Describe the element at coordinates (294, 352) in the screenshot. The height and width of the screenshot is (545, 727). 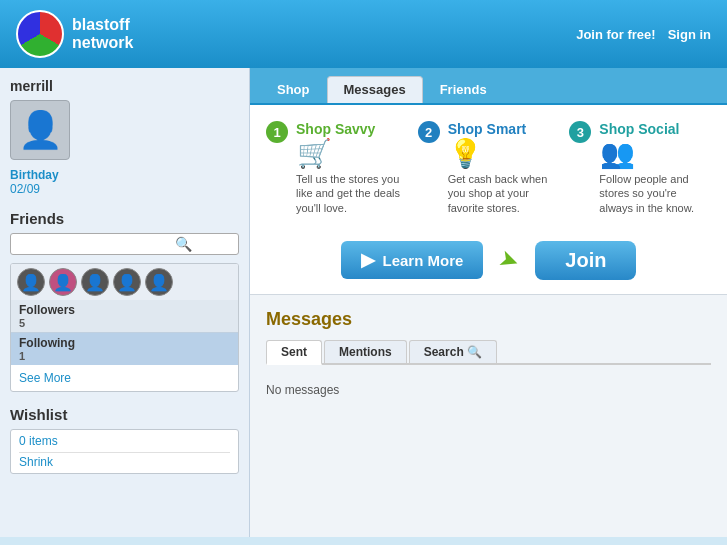
I see `msg-tab-sent: Sent` at that location.